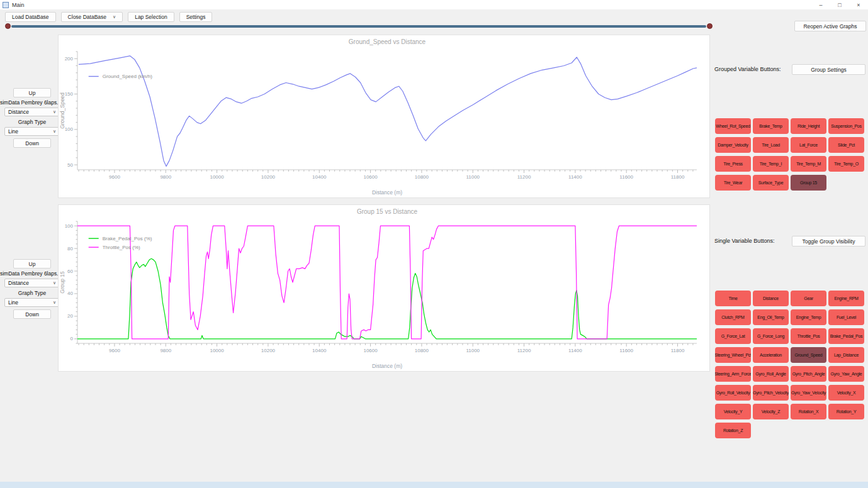  What do you see at coordinates (846, 411) in the screenshot?
I see `single-variable-button: Rotation_Y` at bounding box center [846, 411].